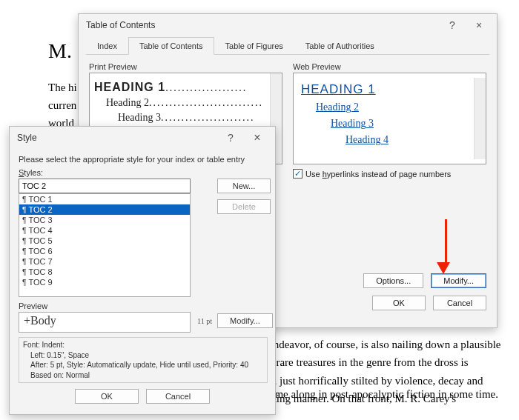  I want to click on print-preview-row: Heading 2 ............................ 3, so click(185, 103).